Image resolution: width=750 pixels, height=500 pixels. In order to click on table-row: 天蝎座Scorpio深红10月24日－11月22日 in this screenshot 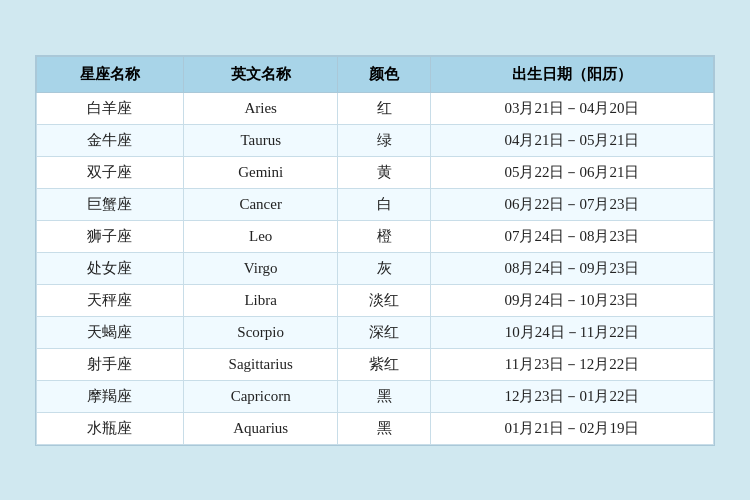, I will do `click(376, 332)`.